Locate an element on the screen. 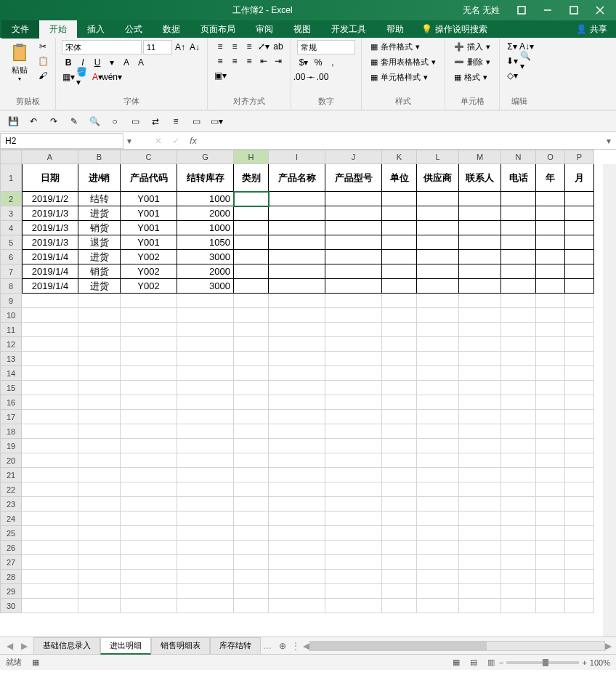  cell-H6 is located at coordinates (251, 257).